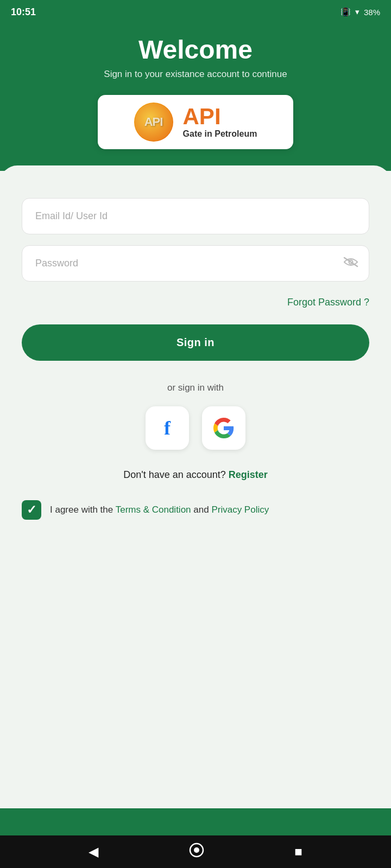  I want to click on checkmark-icon: ✓, so click(31, 510).